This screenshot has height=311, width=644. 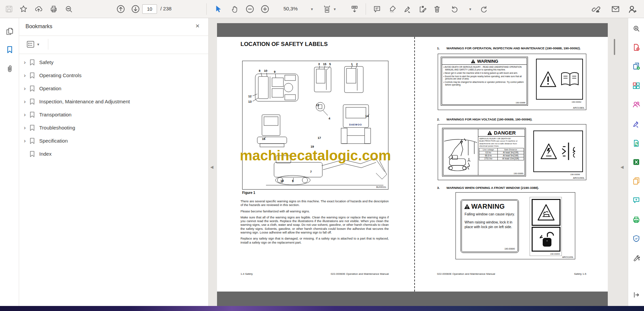 I want to click on protect-pdf-button, so click(x=636, y=239).